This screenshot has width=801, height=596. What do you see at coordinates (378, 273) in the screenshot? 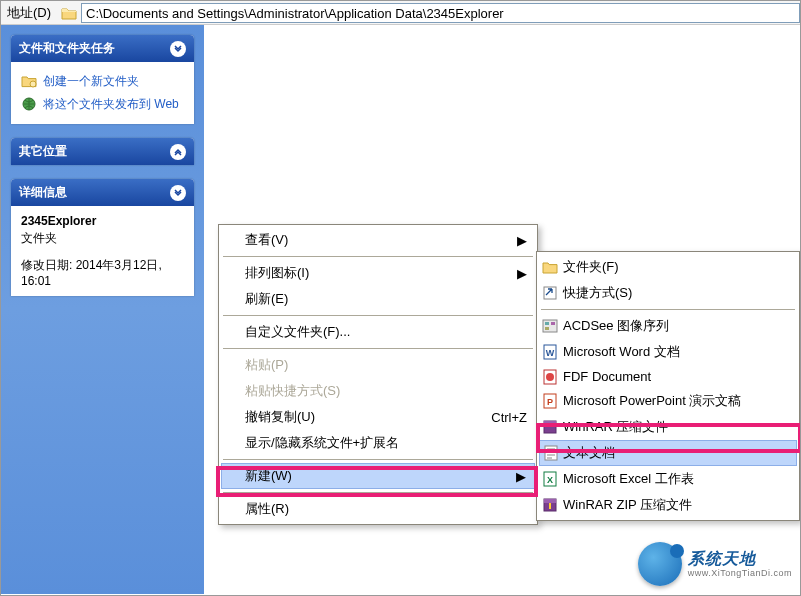
I see `menu-item: 排列图标(I)▶` at bounding box center [378, 273].